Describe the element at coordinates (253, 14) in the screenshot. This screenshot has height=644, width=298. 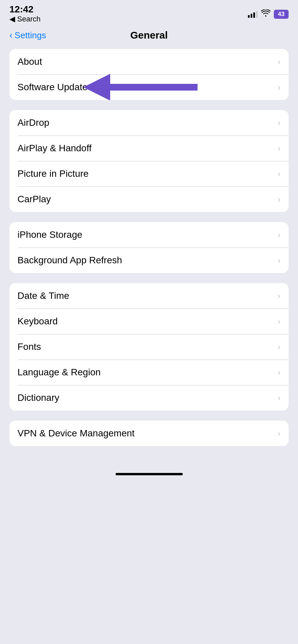
I see `signal-icon` at that location.